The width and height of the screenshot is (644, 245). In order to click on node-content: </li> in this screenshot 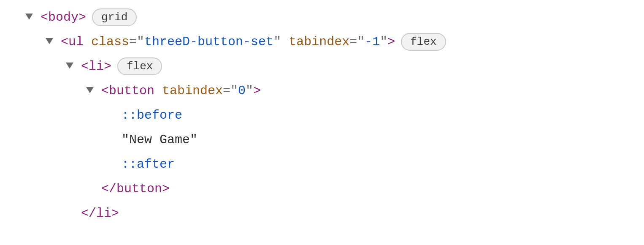, I will do `click(100, 214)`.